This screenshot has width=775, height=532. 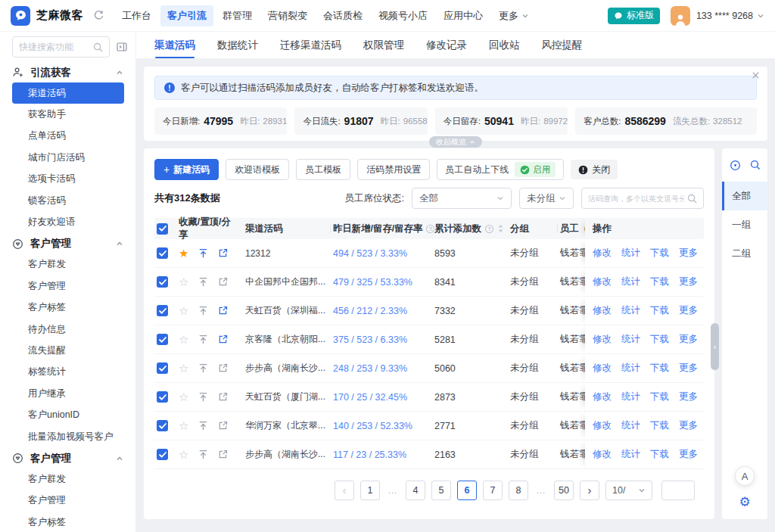 What do you see at coordinates (343, 16) in the screenshot?
I see `nav-menu-item: 会话质检` at bounding box center [343, 16].